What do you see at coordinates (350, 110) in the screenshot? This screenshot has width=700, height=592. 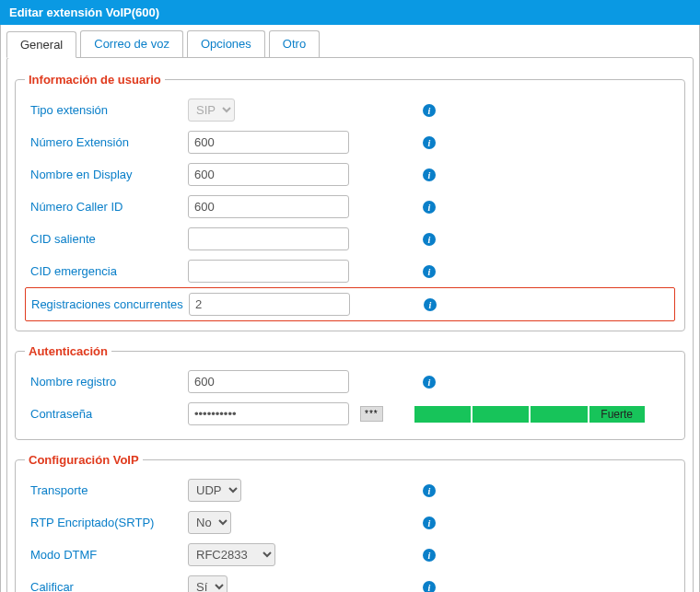 I see `row-ext-type: Tipo extensión SIP i` at bounding box center [350, 110].